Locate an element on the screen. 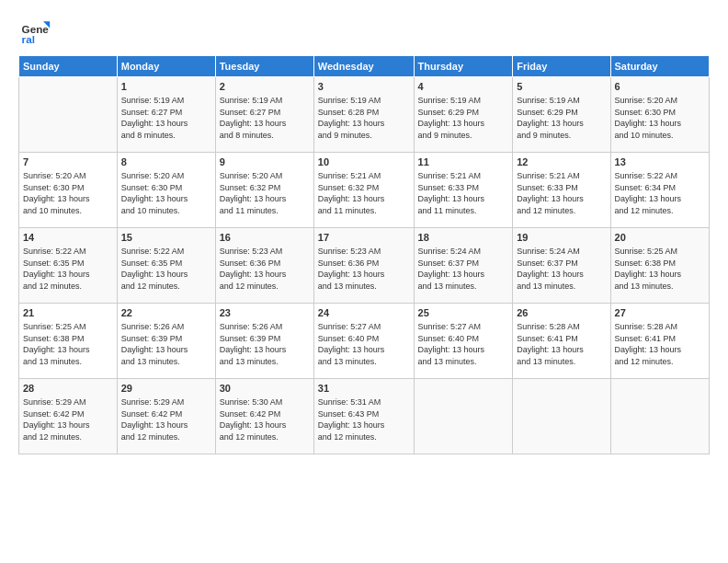 This screenshot has width=728, height=563. header-row: SundayMondayTuesdayWednesdayThursdayFrid… is located at coordinates (364, 66).